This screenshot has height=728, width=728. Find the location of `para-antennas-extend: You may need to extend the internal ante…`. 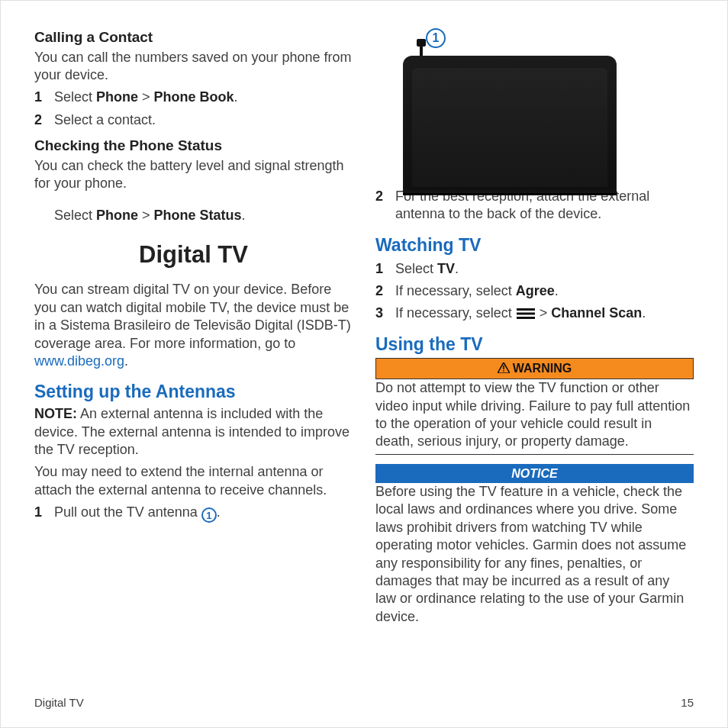

para-antennas-extend: You may need to extend the internal ante… is located at coordinates (194, 481).